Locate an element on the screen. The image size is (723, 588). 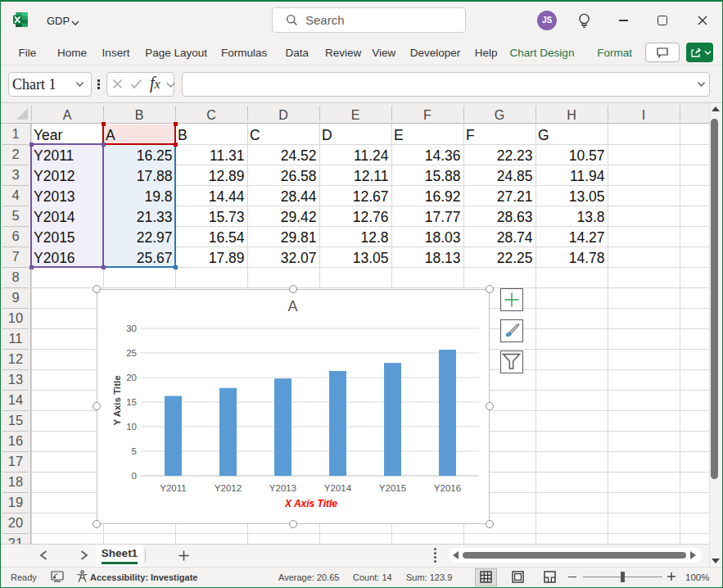
svg-text: 20 is located at coordinates (131, 378).